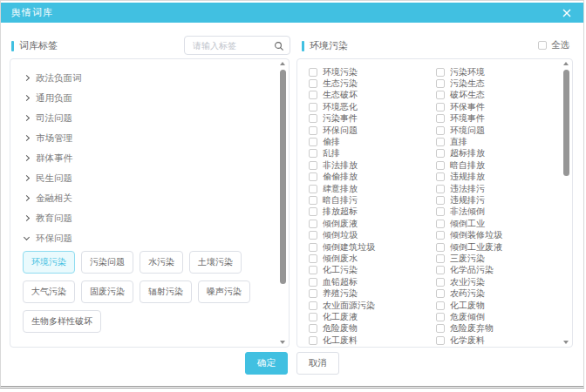 The width and height of the screenshot is (586, 392). What do you see at coordinates (554, 45) in the screenshot?
I see `select-all: 全选` at bounding box center [554, 45].